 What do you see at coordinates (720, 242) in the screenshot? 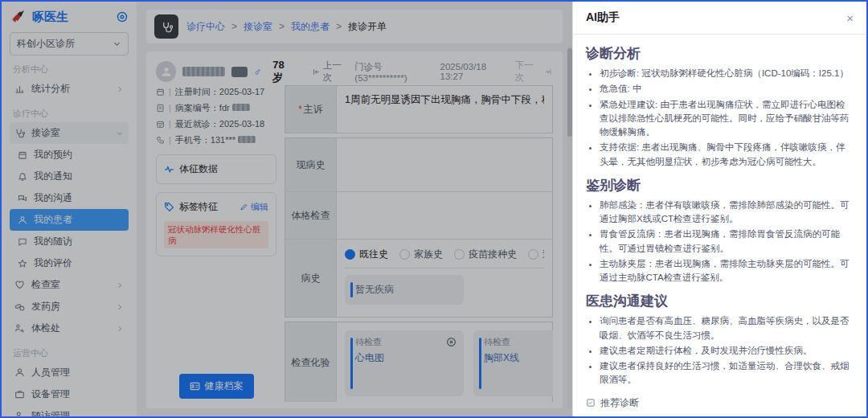
I see `ai-differential-list: 肺部感染：患者伴有咳嗽咳痰，需排除肺部感染的可能性。可通过胸部X线或CT检查进行…` at bounding box center [720, 242].